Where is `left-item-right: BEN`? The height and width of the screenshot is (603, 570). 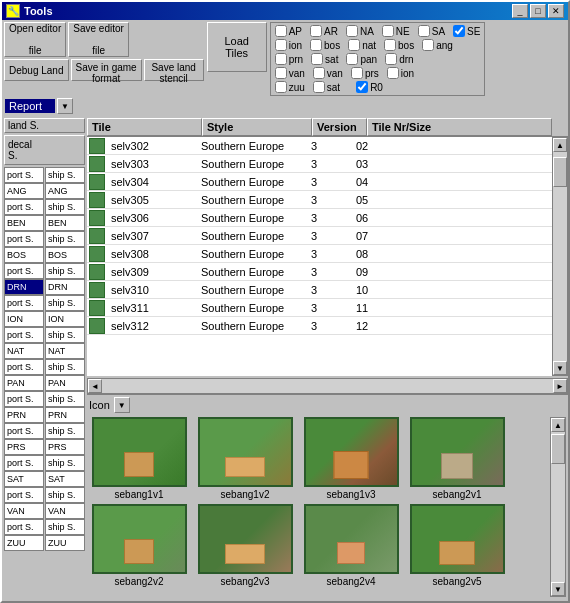 left-item-right: BEN is located at coordinates (65, 223).